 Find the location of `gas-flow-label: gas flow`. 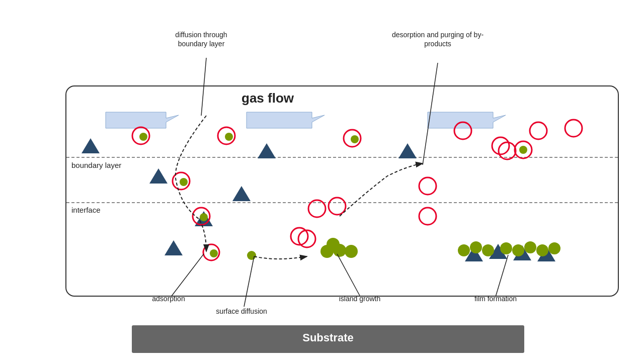

gas-flow-label: gas flow is located at coordinates (268, 99).